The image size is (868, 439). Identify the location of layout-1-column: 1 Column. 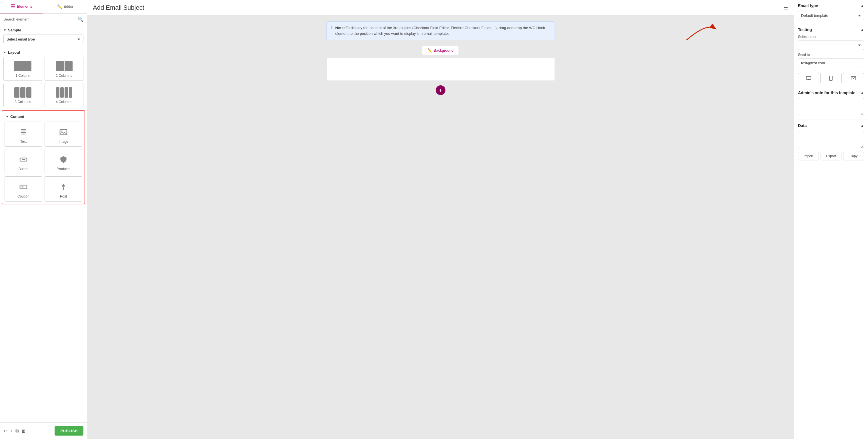
(23, 69).